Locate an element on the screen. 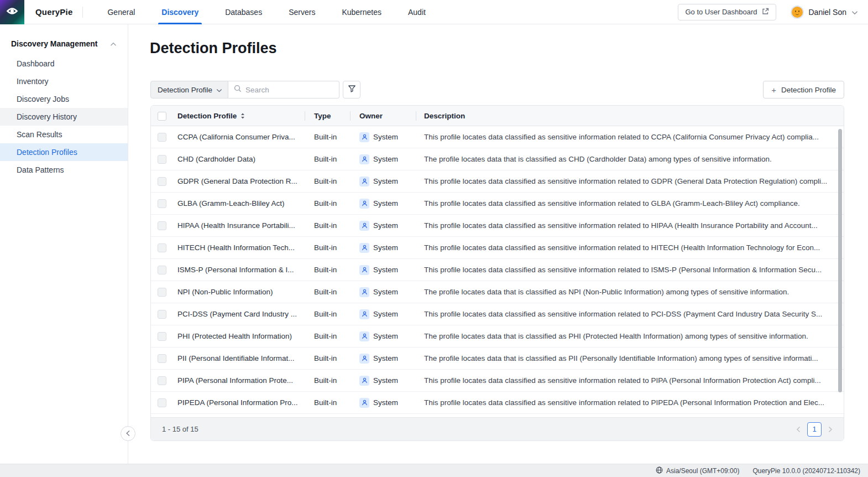 The width and height of the screenshot is (868, 477). sidebar-item-discovery-history: Discovery History is located at coordinates (64, 117).